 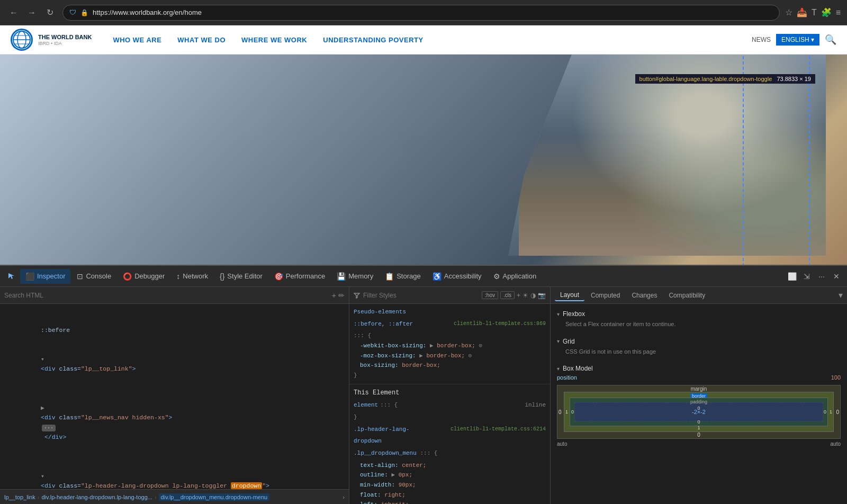 I want to click on tree-line-newsnav: ▶ <div class="lp__news_nav hidden-xs"> ·…, so click(x=175, y=418).